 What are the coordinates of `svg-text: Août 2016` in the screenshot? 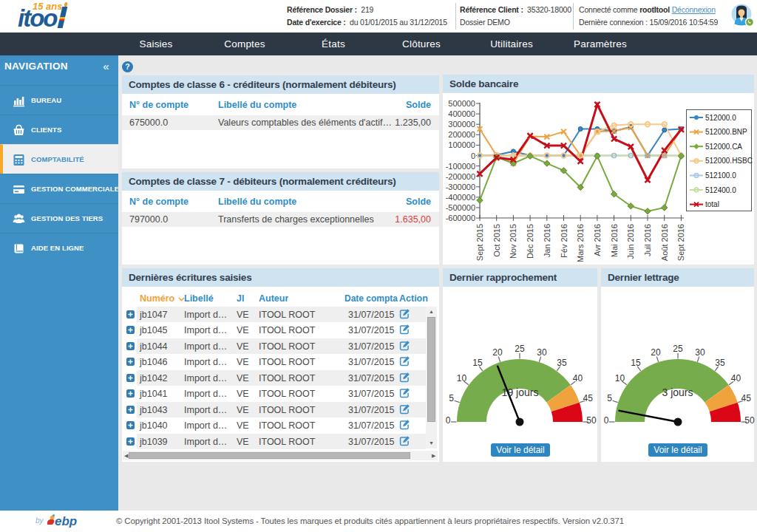 It's located at (665, 242).